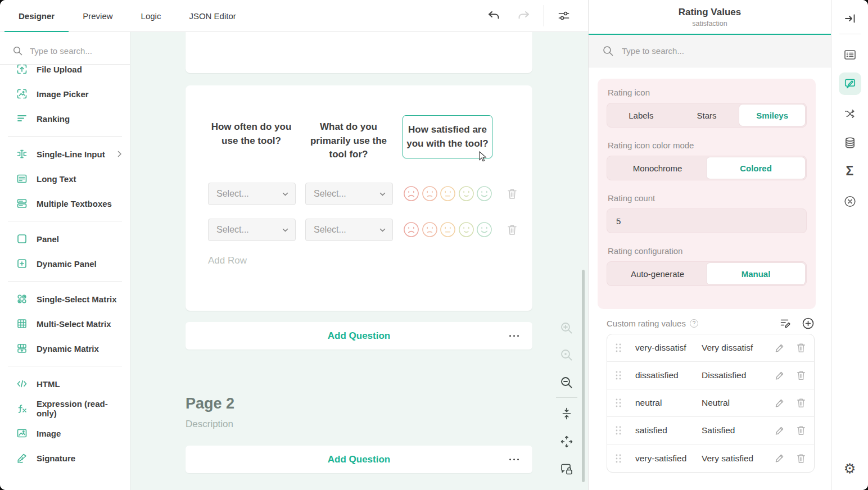 The width and height of the screenshot is (868, 490). Describe the element at coordinates (567, 355) in the screenshot. I see `zoom-reset-icon` at that location.